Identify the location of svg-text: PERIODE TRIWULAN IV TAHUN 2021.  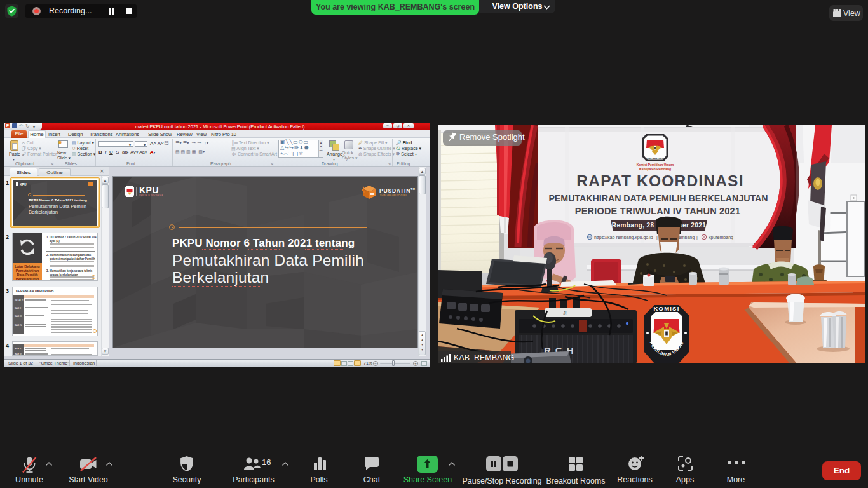
(658, 211).